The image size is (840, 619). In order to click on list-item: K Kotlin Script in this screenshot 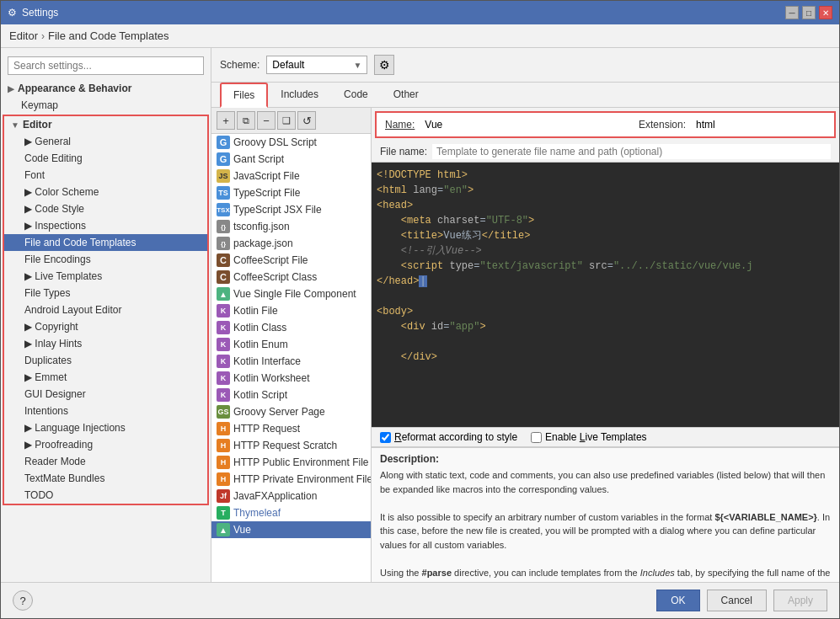, I will do `click(292, 395)`.